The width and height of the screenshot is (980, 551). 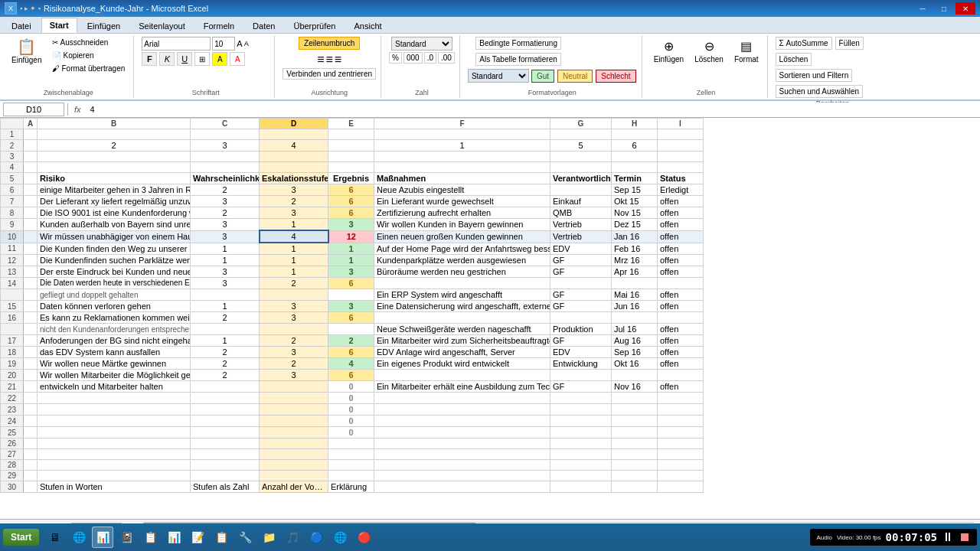 What do you see at coordinates (635, 213) in the screenshot?
I see `cell-h8: Nov 15` at bounding box center [635, 213].